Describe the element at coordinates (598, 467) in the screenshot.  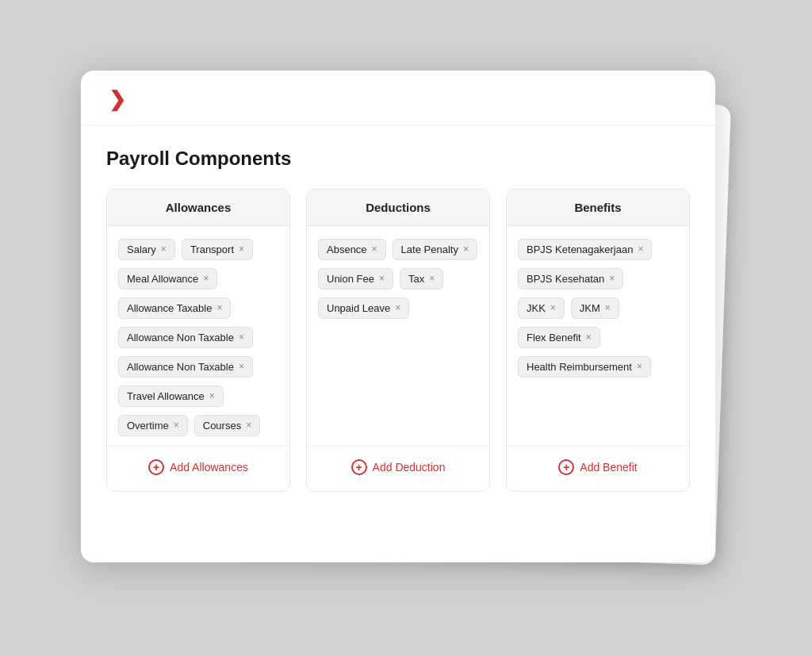
I see `add-benefits-button: +Add Benefit` at that location.